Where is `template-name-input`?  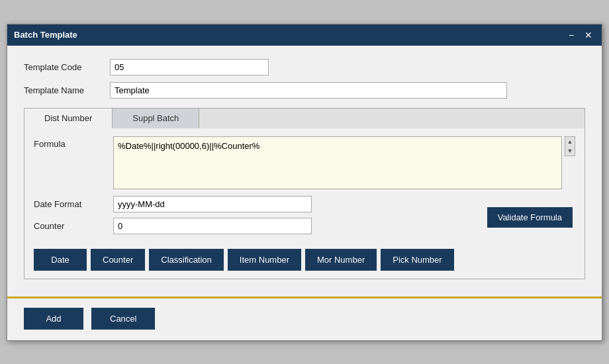 template-name-input is located at coordinates (308, 90).